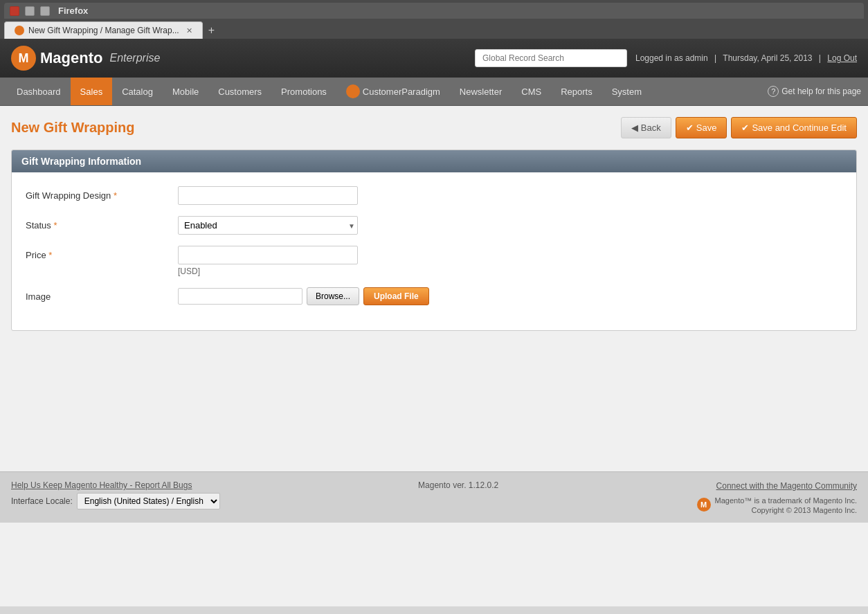 The height and width of the screenshot is (614, 868). Describe the element at coordinates (45, 11) in the screenshot. I see `maximize-button` at that location.